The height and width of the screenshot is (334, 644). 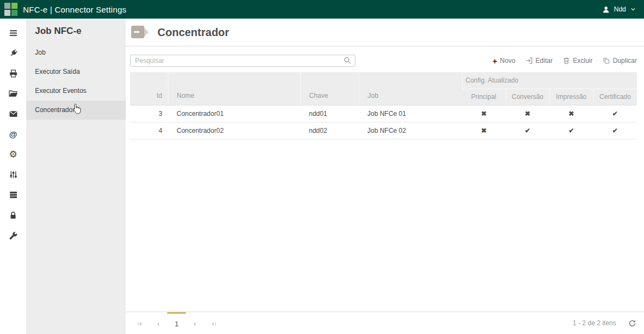 I want to click on table-header: Id Nome Chave Job Config. Atualizado Pri…, so click(x=384, y=89).